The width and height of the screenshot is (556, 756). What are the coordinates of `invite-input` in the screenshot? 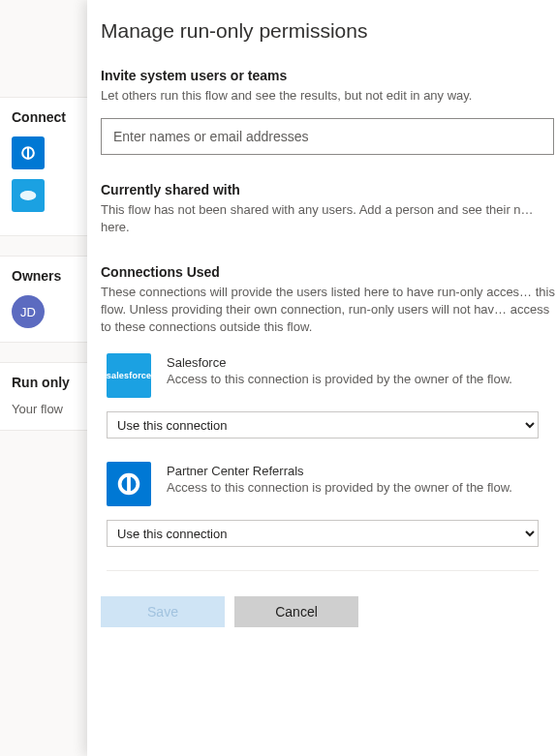 It's located at (327, 136).